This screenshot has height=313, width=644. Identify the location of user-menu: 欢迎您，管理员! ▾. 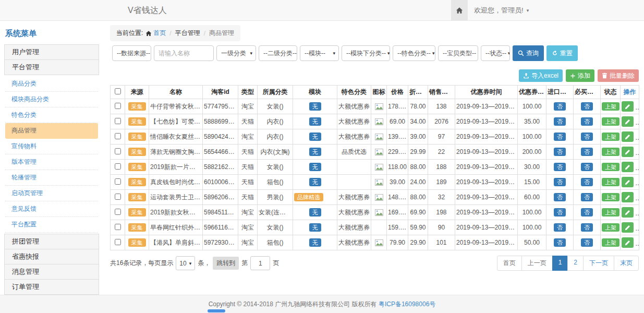
(502, 10).